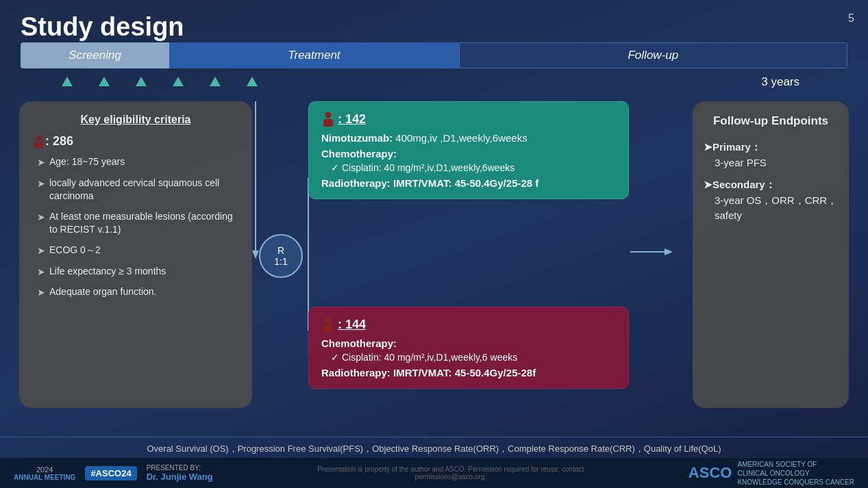 Image resolution: width=868 pixels, height=488 pixels. I want to click on lower-patient-count: : 144, so click(352, 324).